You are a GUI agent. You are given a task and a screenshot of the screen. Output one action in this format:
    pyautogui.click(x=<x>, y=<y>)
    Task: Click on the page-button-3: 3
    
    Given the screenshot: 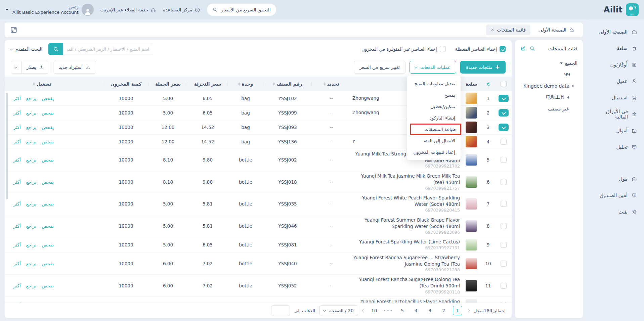 What is the action you would take?
    pyautogui.click(x=430, y=311)
    